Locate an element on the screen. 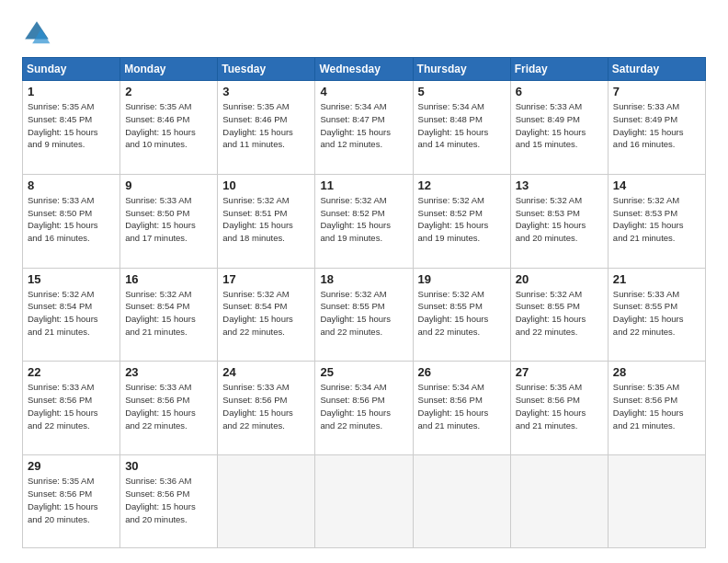  day-info: Sunrise: 5:34 AM Sunset: 8:47 PM Dayligh… is located at coordinates (364, 125).